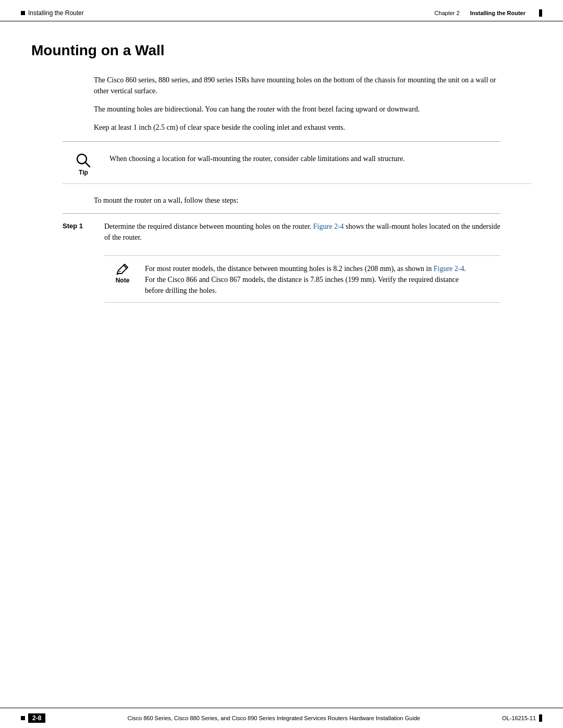 This screenshot has width=563, height=728. I want to click on page-header: Installing the Router Chapter 2 Installi…, so click(282, 10).